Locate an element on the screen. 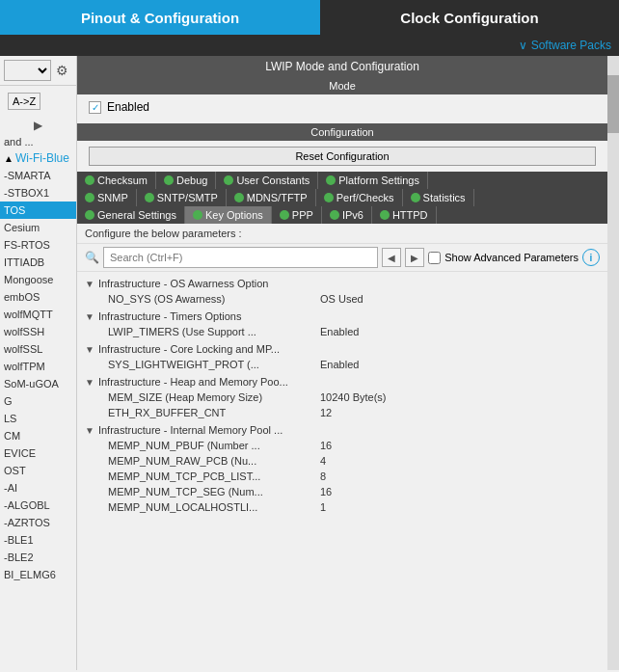 This screenshot has height=672, width=619. tab-general-settings: General Settings is located at coordinates (131, 215).